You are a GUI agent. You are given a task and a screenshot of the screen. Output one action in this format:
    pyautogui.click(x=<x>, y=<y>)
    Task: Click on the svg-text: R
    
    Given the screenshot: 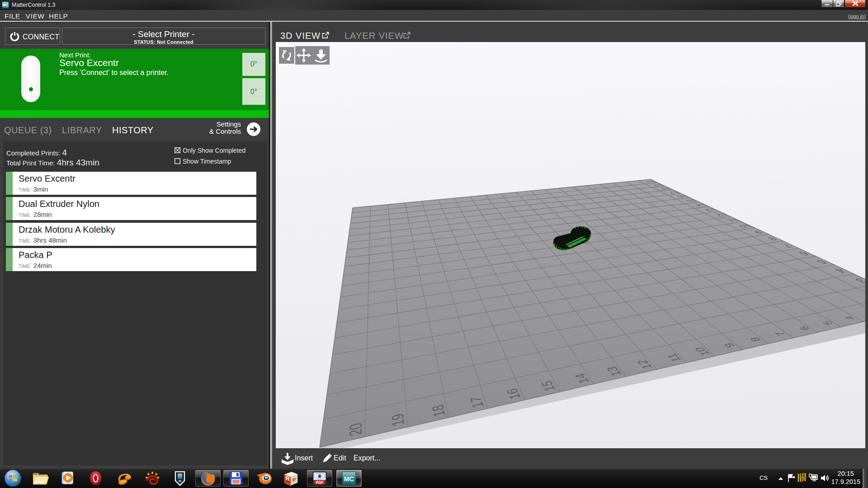 What is the action you would take?
    pyautogui.click(x=288, y=479)
    